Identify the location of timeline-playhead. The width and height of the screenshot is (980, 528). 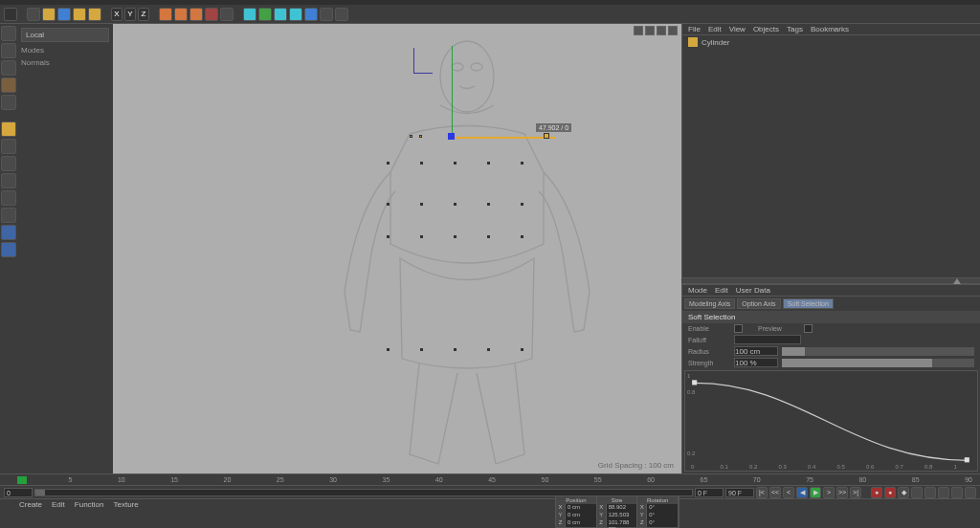
(22, 480).